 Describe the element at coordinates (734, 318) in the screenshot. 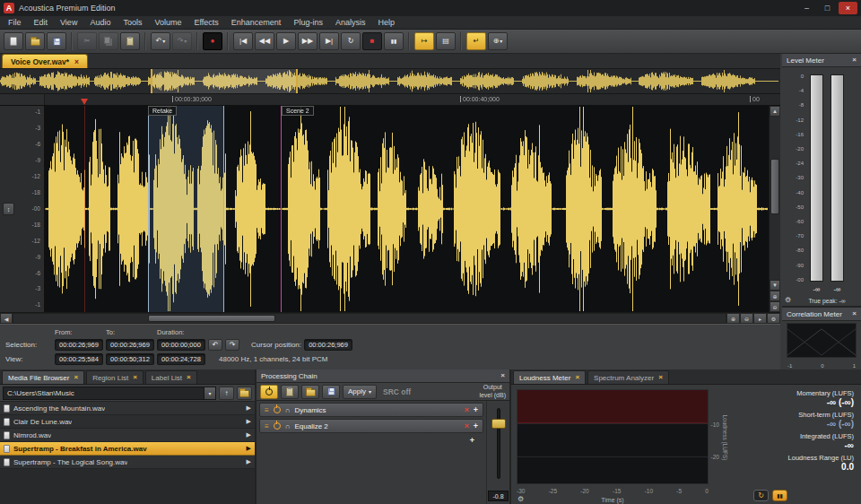

I see `zoom-in-horizontal-button: ⊕` at that location.